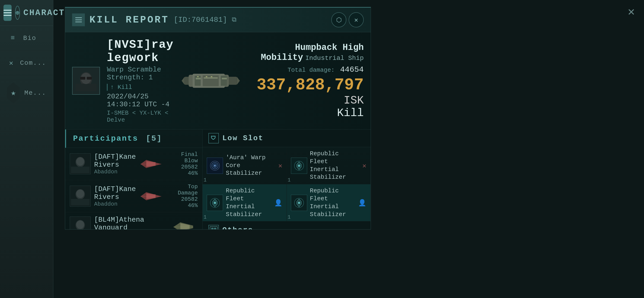  What do you see at coordinates (234, 20) in the screenshot?
I see `copy-id-icon: ⧉` at bounding box center [234, 20].